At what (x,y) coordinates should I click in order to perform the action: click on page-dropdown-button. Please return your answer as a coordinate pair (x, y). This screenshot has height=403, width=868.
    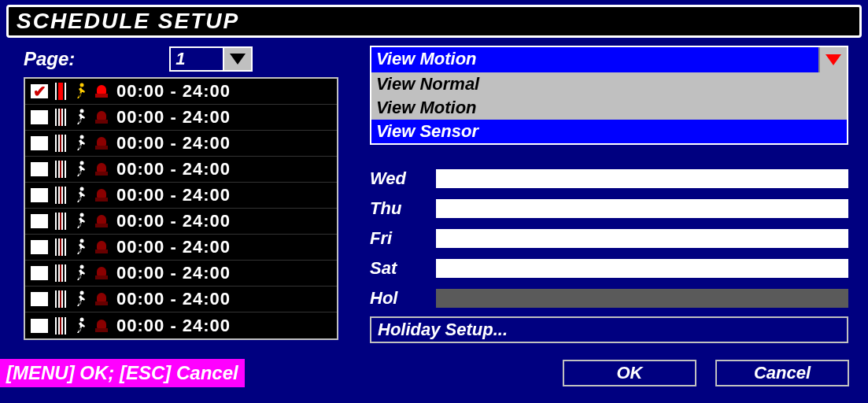
    Looking at the image, I should click on (238, 59).